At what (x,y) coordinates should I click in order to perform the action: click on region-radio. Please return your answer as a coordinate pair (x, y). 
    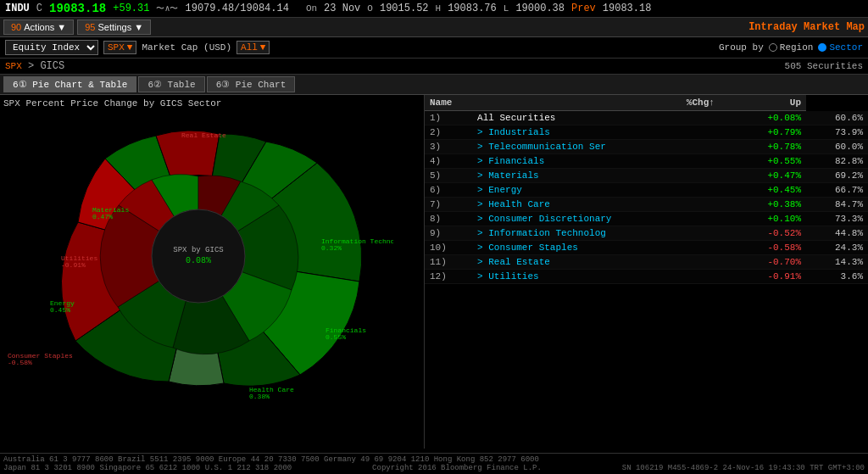
    Looking at the image, I should click on (773, 47).